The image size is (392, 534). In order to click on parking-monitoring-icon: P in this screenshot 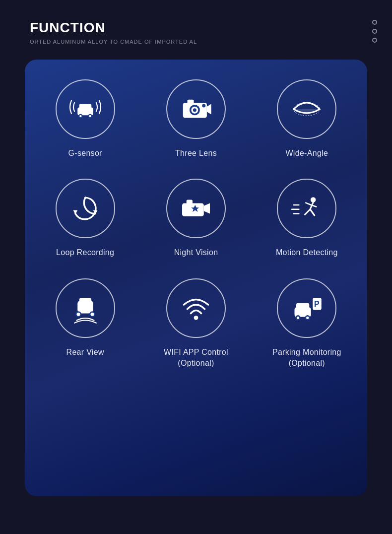, I will do `click(307, 308)`.